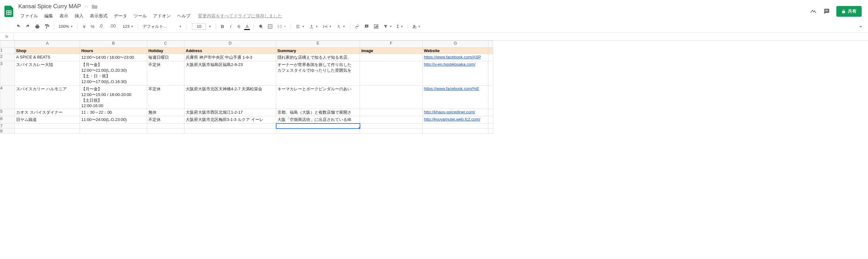 This screenshot has width=868, height=259. I want to click on cell: http://u-en.hostelosaka.com/, so click(456, 73).